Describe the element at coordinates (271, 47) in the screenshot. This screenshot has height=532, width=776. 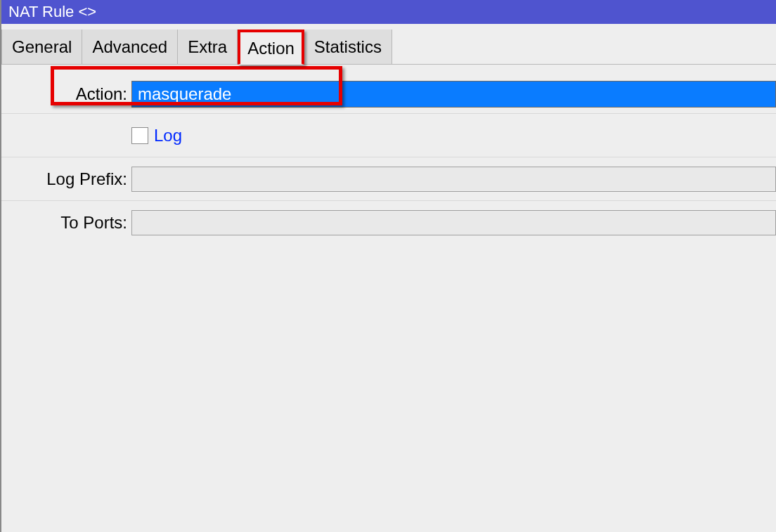
I see `tab-action: Action` at that location.